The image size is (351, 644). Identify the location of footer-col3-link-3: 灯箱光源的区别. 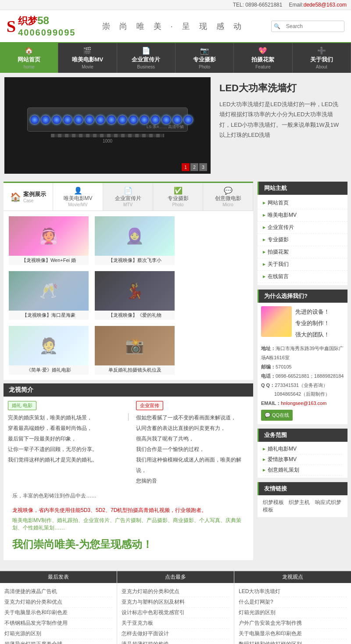
(293, 613).